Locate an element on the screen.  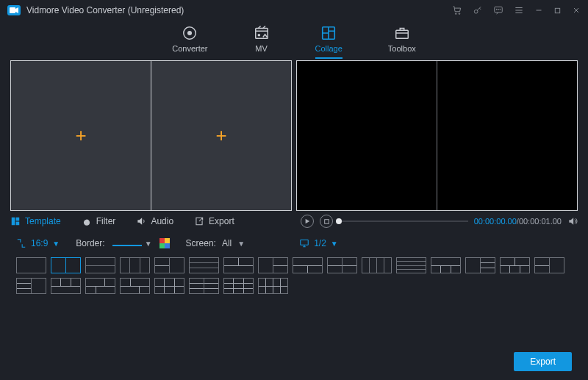
ratio-value: 16:9 is located at coordinates (40, 243).